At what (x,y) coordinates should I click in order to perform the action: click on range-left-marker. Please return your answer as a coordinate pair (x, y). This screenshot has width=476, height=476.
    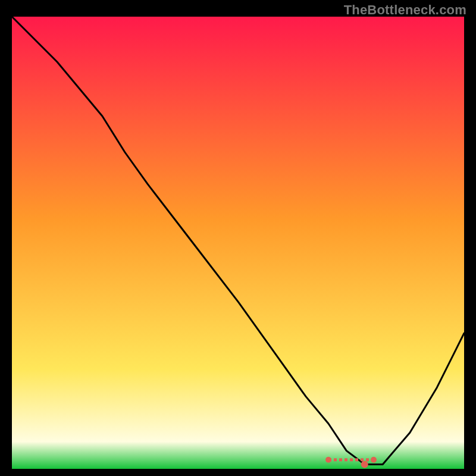
    Looking at the image, I should click on (328, 460).